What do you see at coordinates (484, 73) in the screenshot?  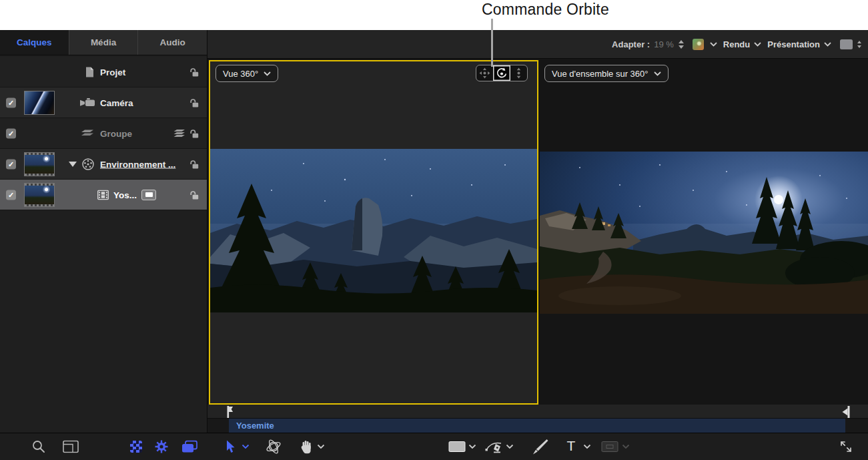 I see `pan-control-button` at bounding box center [484, 73].